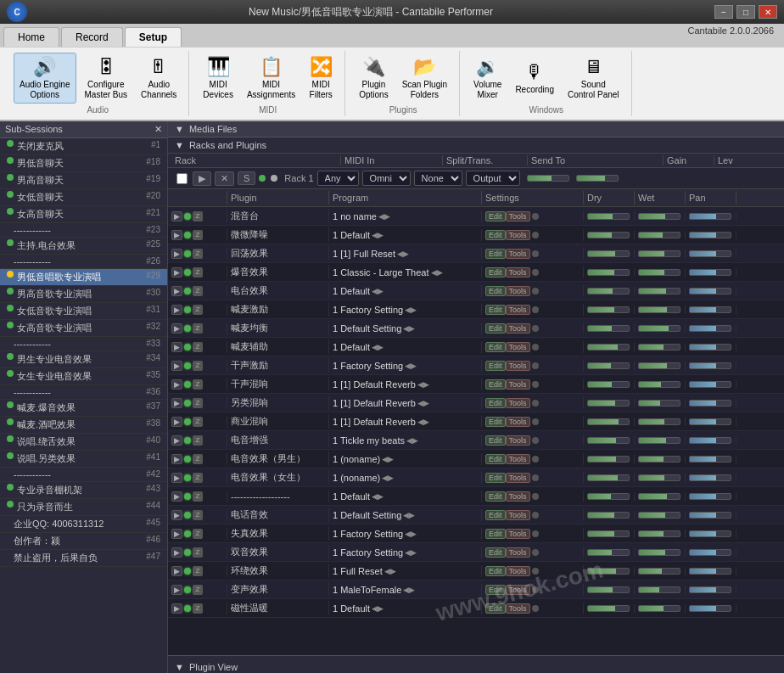  I want to click on plugin-row: ▶ Z 电台效果 1 Default ◀ ▶ Edit Tools, so click(476, 291).